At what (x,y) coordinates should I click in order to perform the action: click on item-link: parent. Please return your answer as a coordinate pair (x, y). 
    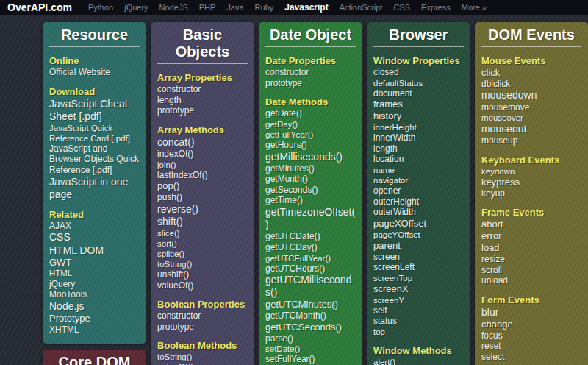
    Looking at the image, I should click on (419, 246).